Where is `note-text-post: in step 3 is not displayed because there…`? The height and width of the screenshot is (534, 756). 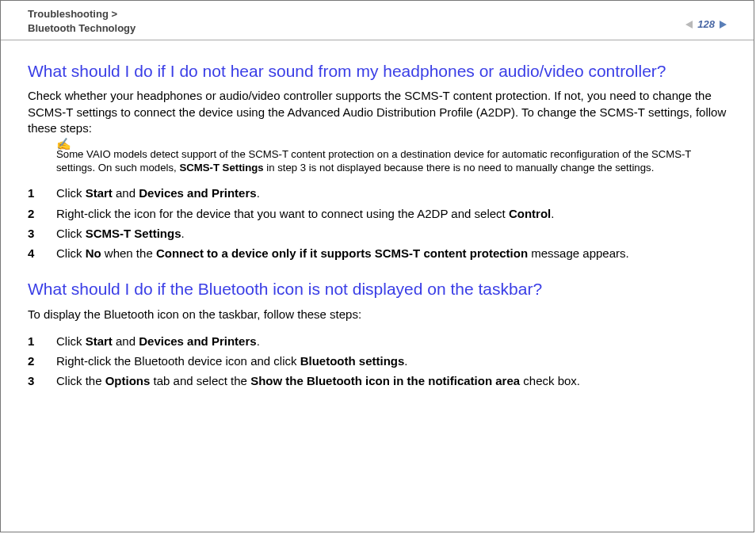 note-text-post: in step 3 is not displayed because there… is located at coordinates (460, 168).